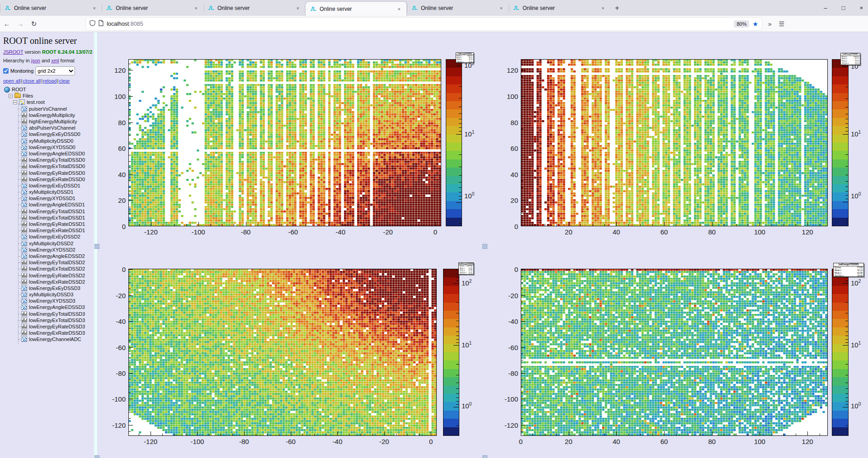 This screenshot has width=868, height=458. I want to click on stats-box-lowEnergyXYDSSD3: lowEnergyXYDSSD3Entries77158Mean x61.13M…, so click(849, 270).